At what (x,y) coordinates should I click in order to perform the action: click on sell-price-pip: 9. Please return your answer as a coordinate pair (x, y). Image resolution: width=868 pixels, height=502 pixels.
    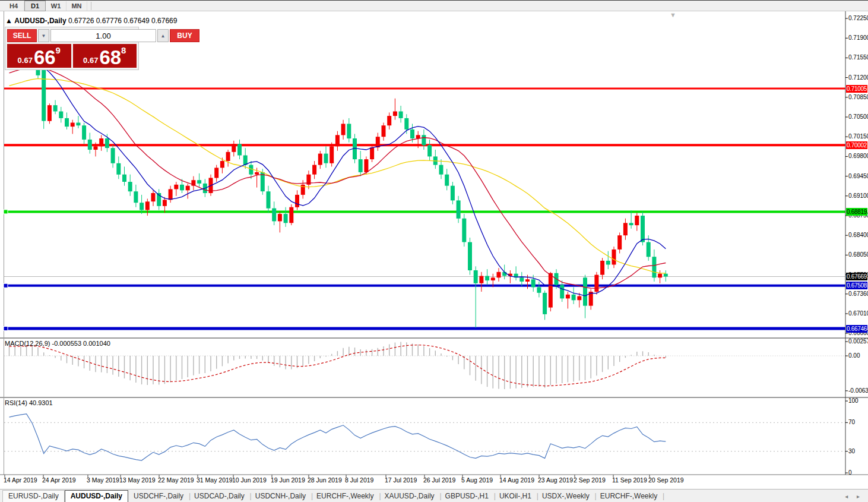
    Looking at the image, I should click on (58, 50).